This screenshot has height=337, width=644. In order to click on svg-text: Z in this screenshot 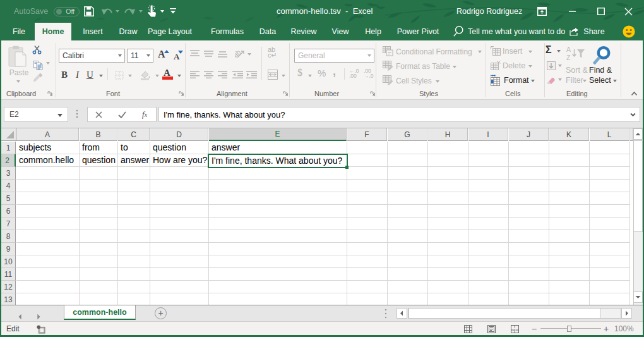, I will do `click(568, 58)`.